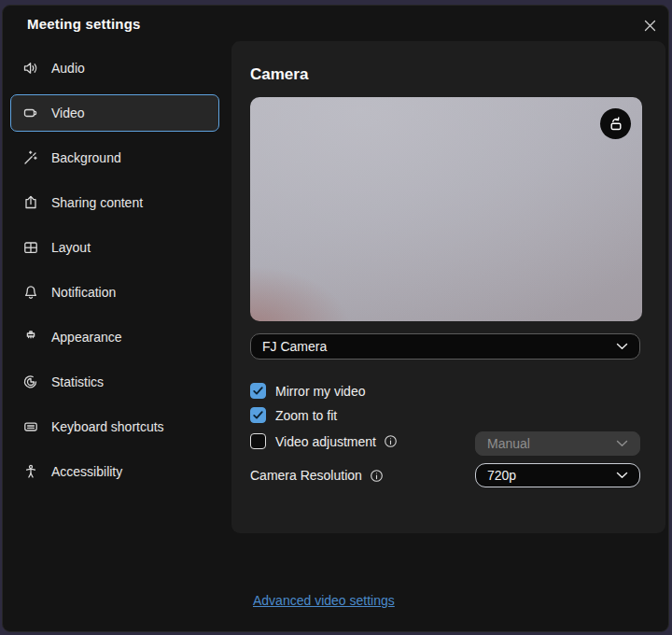 The image size is (672, 635). What do you see at coordinates (84, 292) in the screenshot?
I see `sidebar-item-label: Notification` at bounding box center [84, 292].